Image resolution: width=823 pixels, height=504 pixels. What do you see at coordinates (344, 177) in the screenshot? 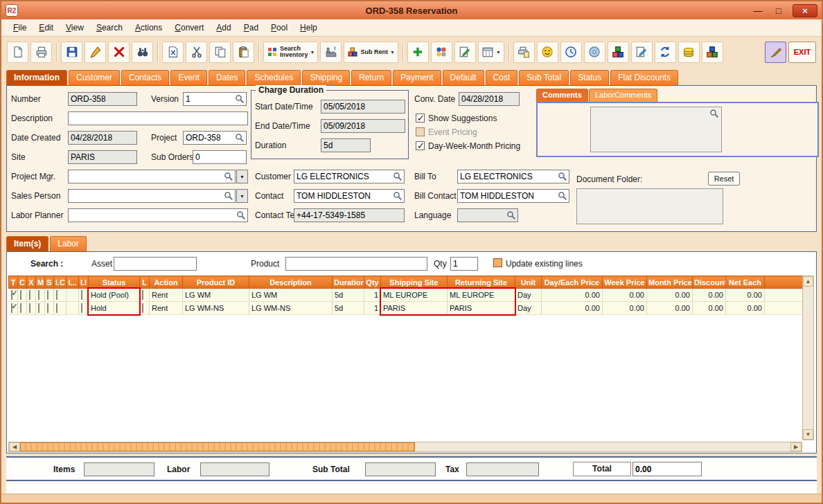
I see `customer-input` at bounding box center [344, 177].